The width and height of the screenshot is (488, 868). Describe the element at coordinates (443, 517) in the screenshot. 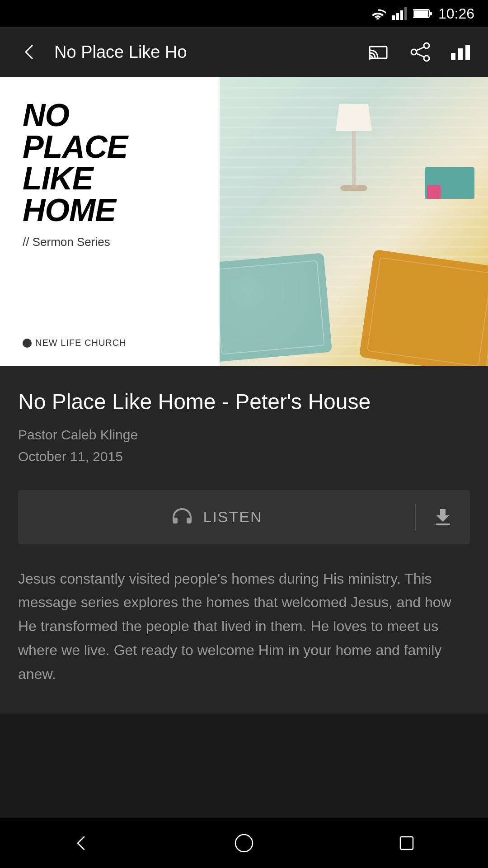

I see `download-icon` at that location.